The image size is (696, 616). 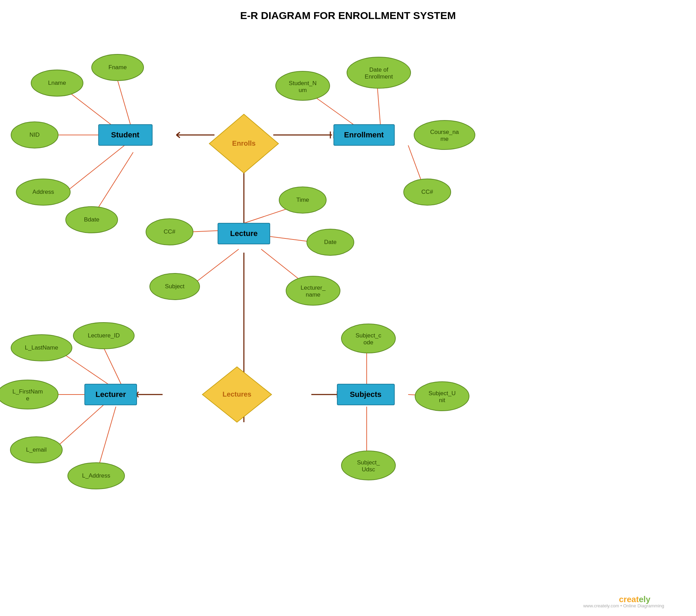 I want to click on attr-subject-udsc-label2: Udsc, so click(x=369, y=469).